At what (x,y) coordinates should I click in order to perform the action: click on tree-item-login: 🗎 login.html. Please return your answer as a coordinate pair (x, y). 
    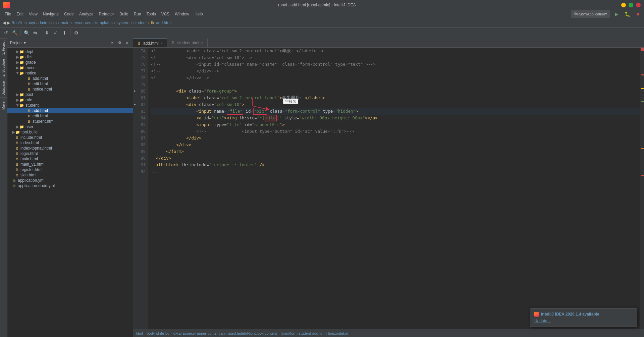
    Looking at the image, I should click on (70, 154).